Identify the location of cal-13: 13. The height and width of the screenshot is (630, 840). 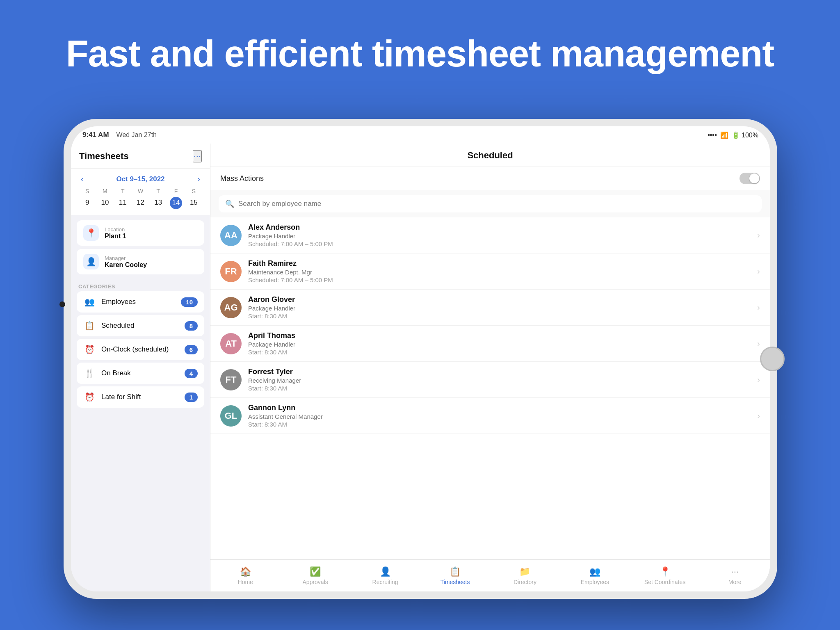
(158, 203).